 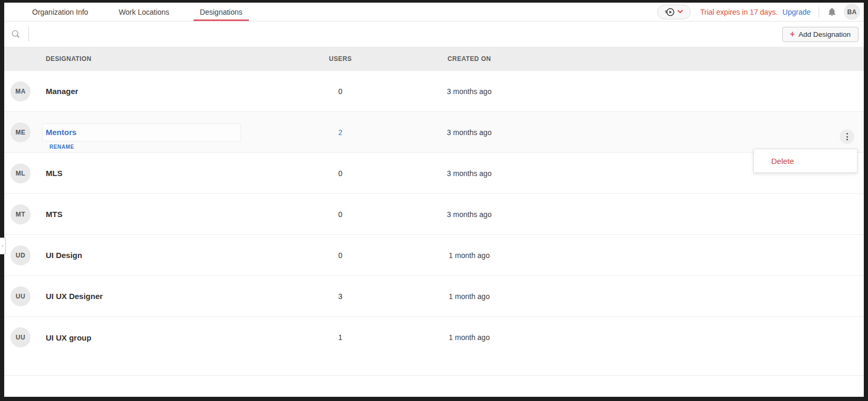 I want to click on toolbar: + Add Designation, so click(x=434, y=34).